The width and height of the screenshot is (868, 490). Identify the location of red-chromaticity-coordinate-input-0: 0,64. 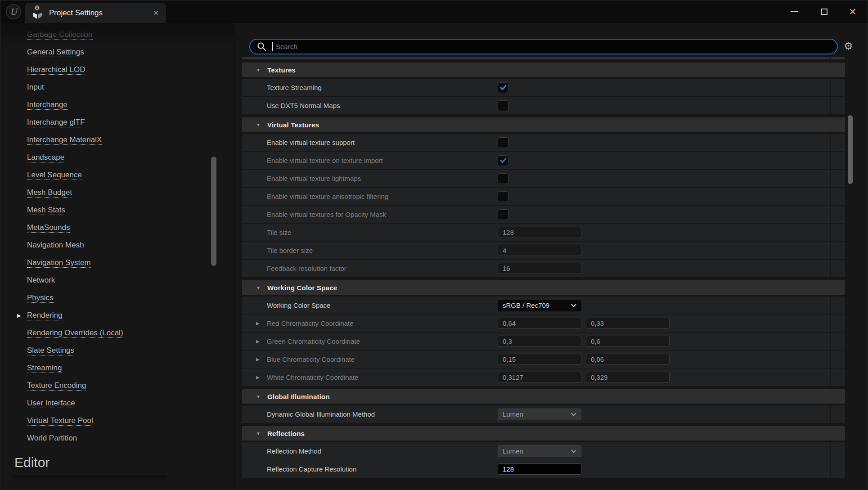
(540, 323).